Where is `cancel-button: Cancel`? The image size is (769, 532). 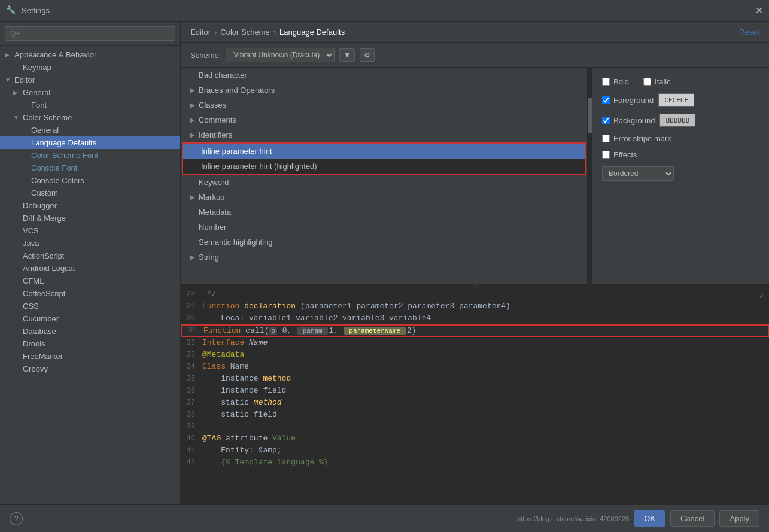 cancel-button: Cancel is located at coordinates (692, 518).